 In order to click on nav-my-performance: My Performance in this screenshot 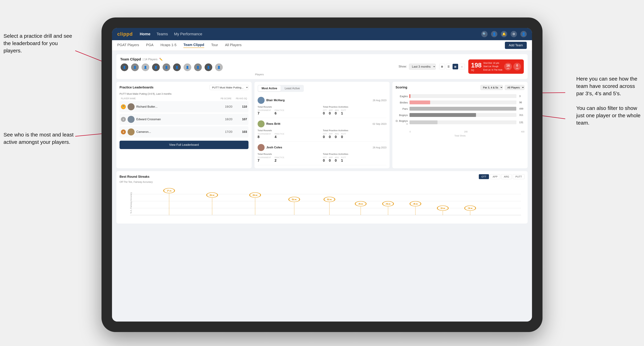, I will do `click(188, 34)`.